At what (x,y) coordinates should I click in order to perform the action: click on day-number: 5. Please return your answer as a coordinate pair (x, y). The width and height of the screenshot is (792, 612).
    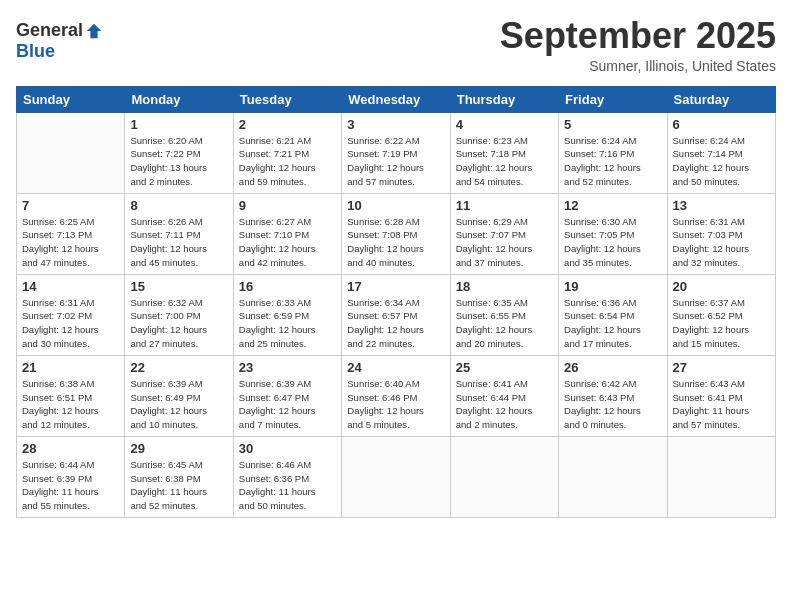
    Looking at the image, I should click on (612, 124).